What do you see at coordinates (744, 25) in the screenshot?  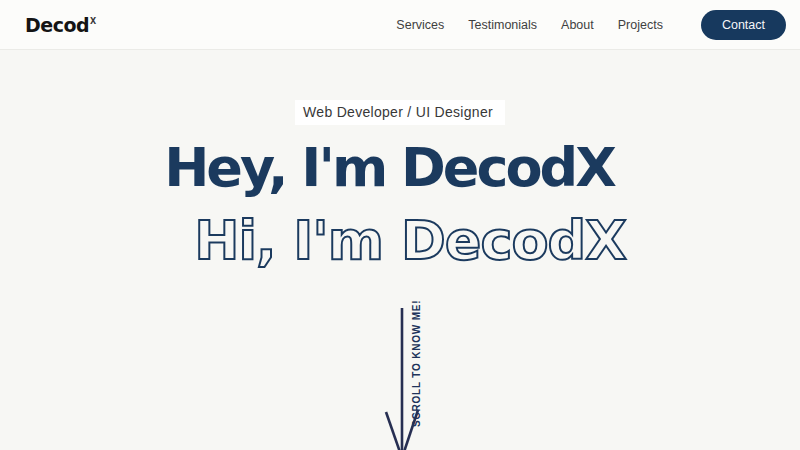 I see `contact-button: Contact` at bounding box center [744, 25].